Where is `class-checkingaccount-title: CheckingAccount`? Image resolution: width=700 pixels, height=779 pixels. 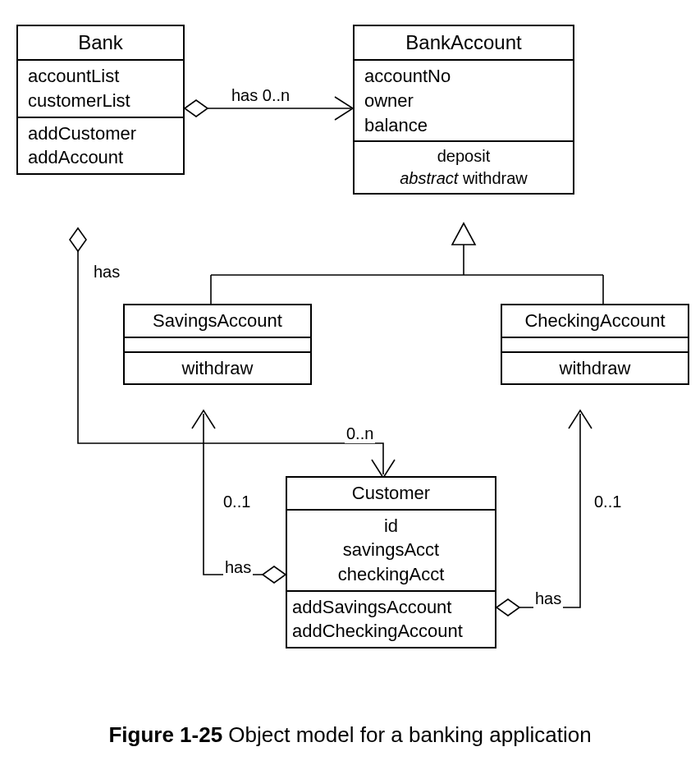
class-checkingaccount-title: CheckingAccount is located at coordinates (595, 321).